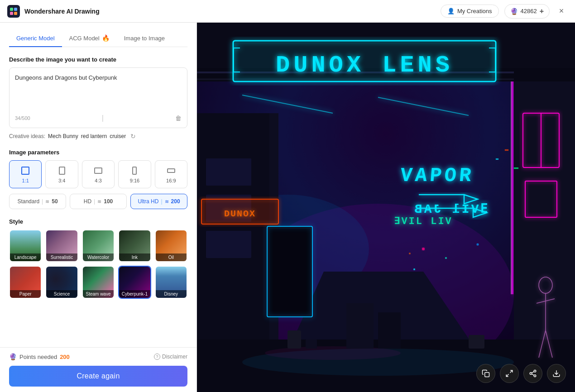  I want to click on style-steamwave: Steam wave, so click(98, 282).